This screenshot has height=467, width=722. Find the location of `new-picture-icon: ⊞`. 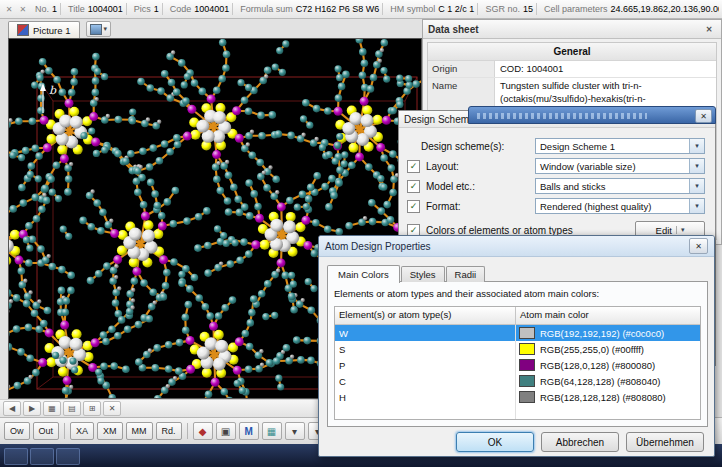

new-picture-icon: ⊞ is located at coordinates (92, 408).